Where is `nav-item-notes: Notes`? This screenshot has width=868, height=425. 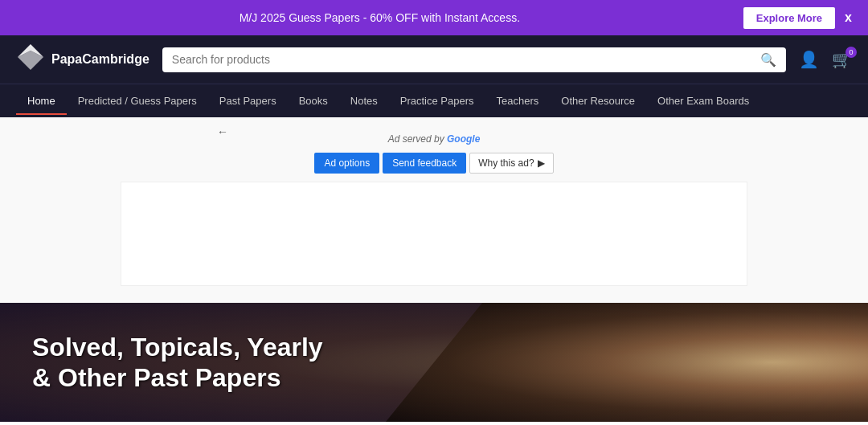 nav-item-notes: Notes is located at coordinates (364, 101).